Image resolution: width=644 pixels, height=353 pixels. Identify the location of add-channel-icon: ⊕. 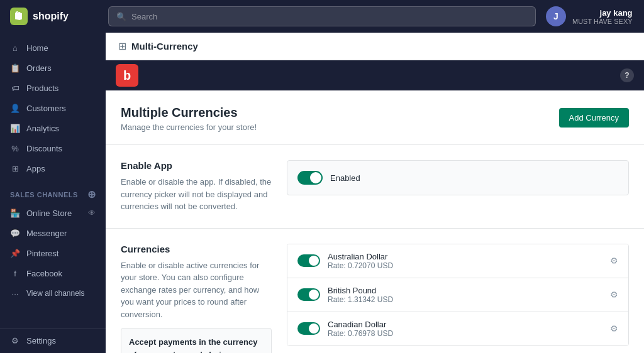
(92, 195).